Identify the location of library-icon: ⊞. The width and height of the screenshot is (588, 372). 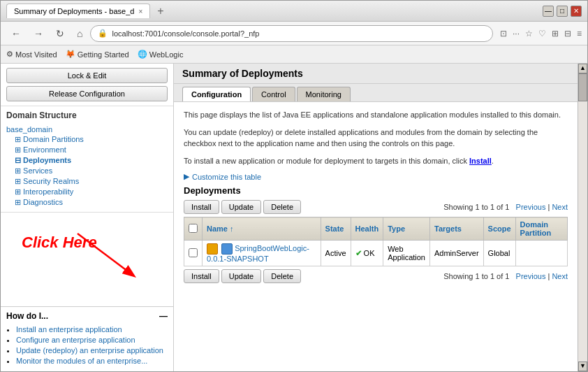
(555, 34).